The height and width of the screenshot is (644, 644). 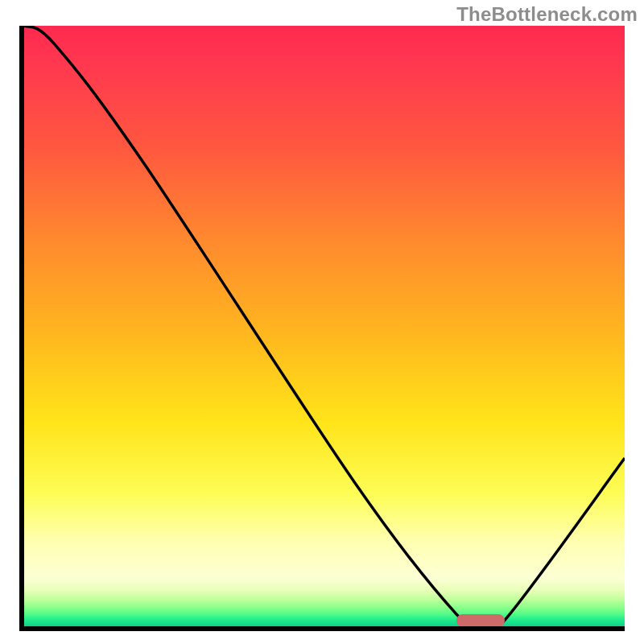 What do you see at coordinates (481, 621) in the screenshot?
I see `optimum-marker` at bounding box center [481, 621].